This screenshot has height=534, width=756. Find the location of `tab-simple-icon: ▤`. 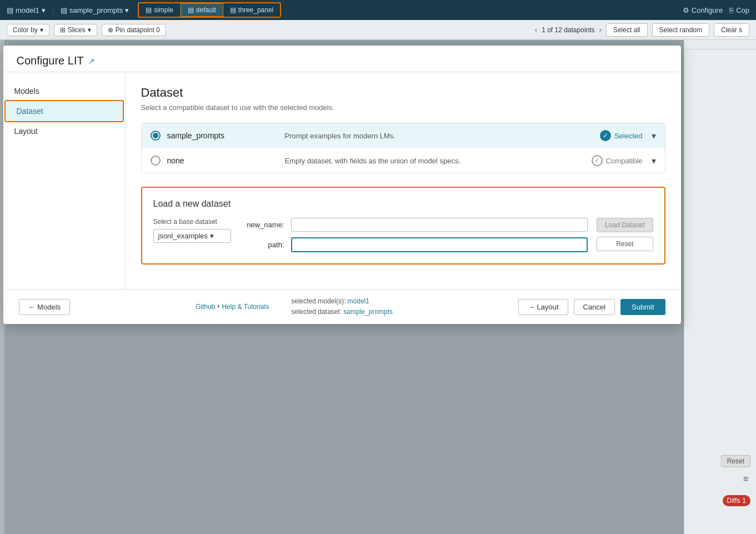

tab-simple-icon: ▤ is located at coordinates (149, 10).